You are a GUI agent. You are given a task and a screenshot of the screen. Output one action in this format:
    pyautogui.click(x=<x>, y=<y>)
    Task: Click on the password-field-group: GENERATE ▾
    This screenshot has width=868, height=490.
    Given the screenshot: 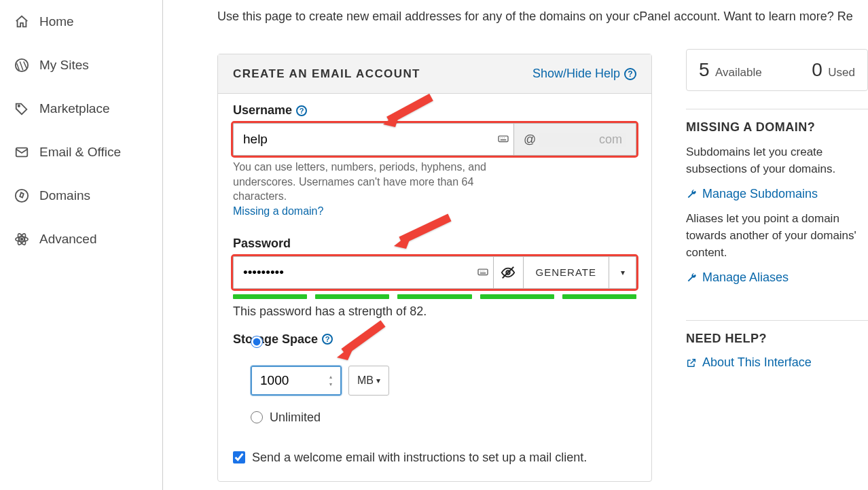 What is the action you would take?
    pyautogui.click(x=435, y=273)
    